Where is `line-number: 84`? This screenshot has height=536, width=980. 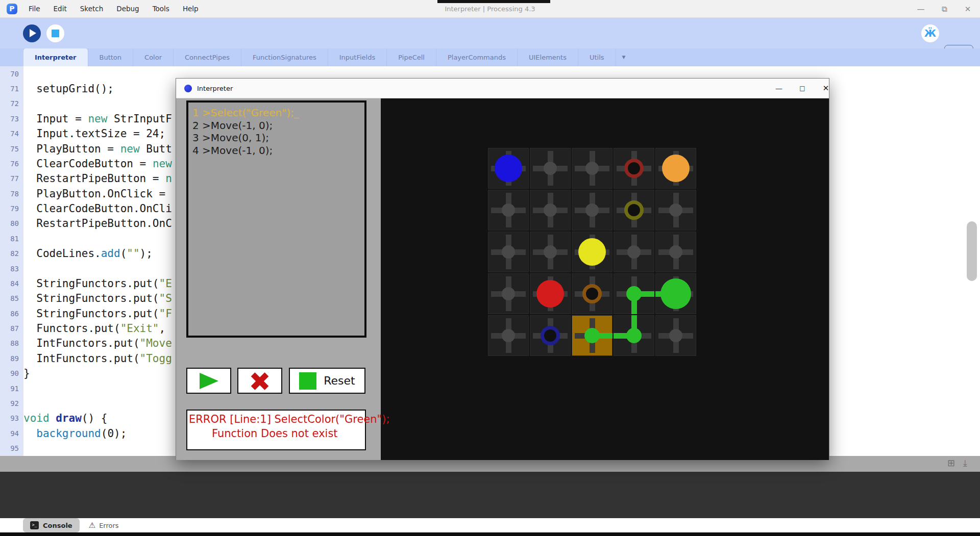 line-number: 84 is located at coordinates (12, 284).